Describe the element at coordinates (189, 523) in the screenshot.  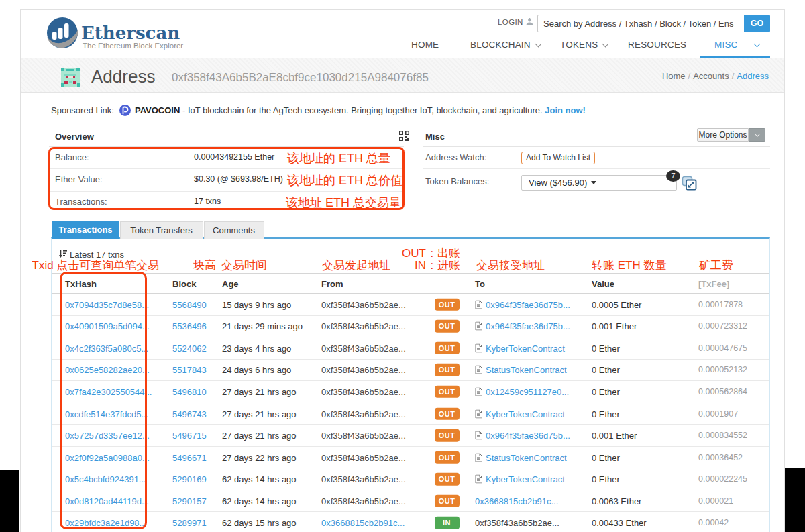
I see `block-link: 5289971` at that location.